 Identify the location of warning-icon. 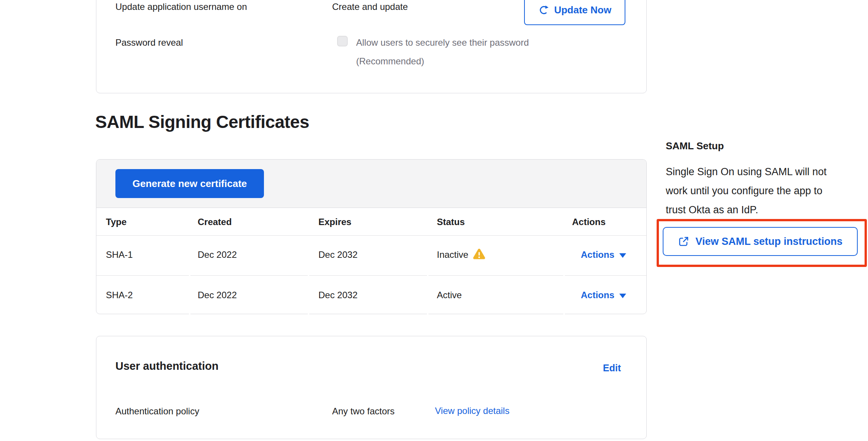
(479, 255).